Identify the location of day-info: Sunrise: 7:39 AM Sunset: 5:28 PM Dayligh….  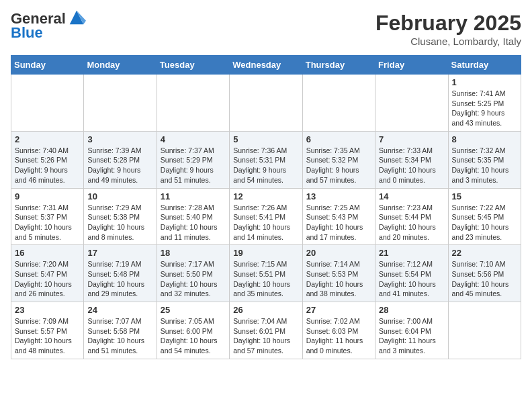
(120, 165).